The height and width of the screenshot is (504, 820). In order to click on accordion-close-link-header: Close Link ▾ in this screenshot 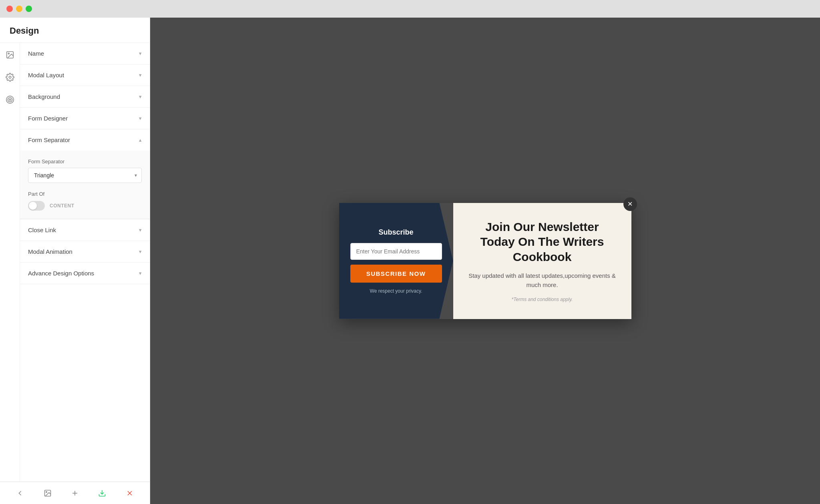, I will do `click(85, 230)`.